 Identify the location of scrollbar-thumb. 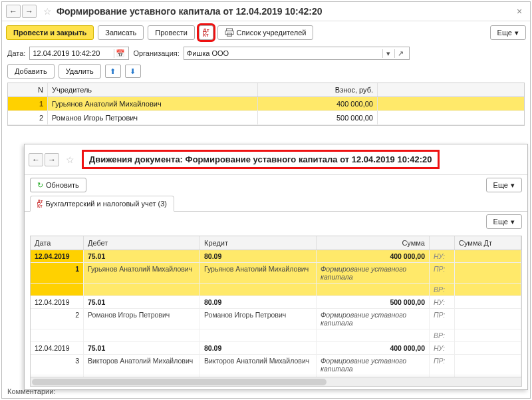
(180, 382).